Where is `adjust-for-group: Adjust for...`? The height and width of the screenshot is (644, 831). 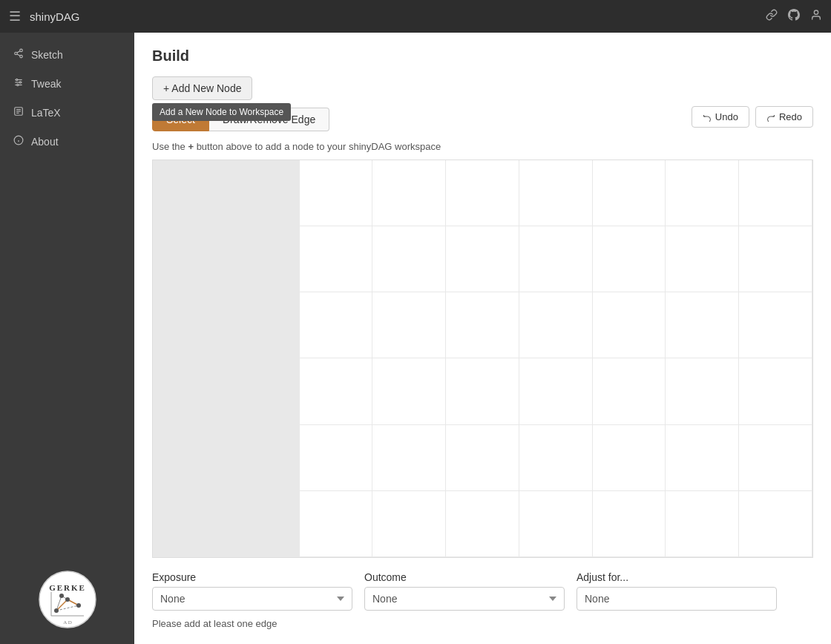 adjust-for-group: Adjust for... is located at coordinates (677, 591).